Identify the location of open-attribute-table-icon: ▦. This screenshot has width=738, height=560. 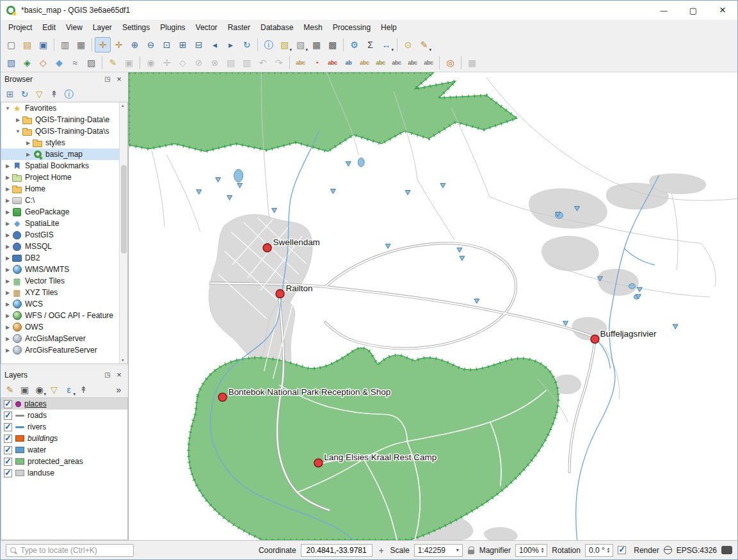
(316, 45).